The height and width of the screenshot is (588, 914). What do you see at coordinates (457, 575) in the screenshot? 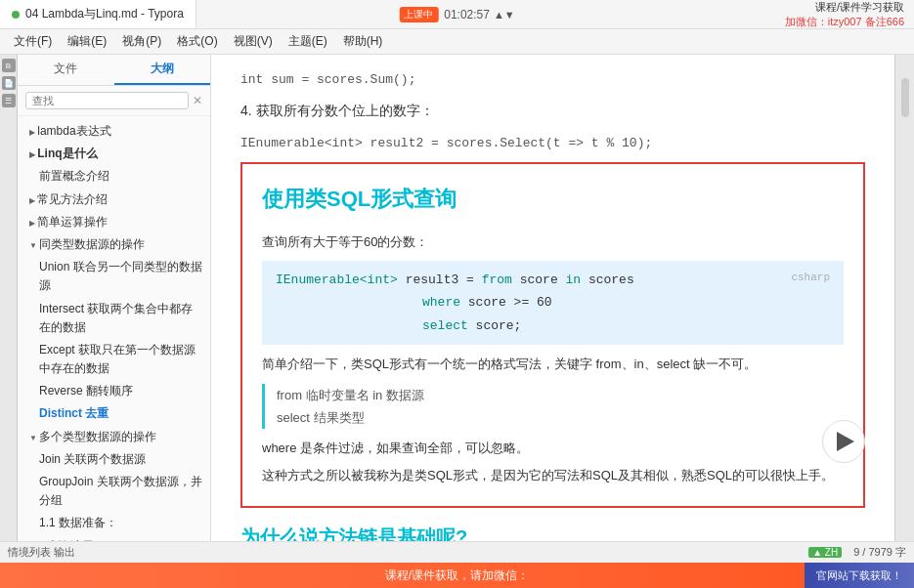
I see `bottom-banner: 课程/课件获取，请加微信： 官网站下载获取！` at bounding box center [457, 575].